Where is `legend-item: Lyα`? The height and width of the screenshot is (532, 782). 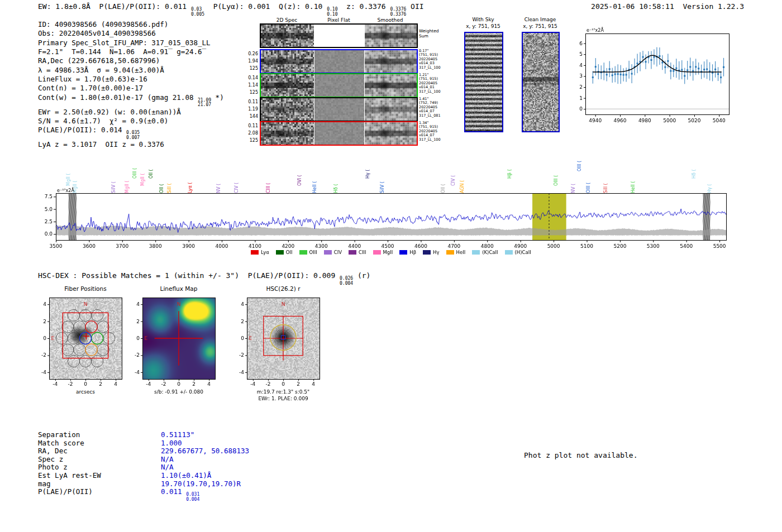
legend-item: Lyα is located at coordinates (260, 252).